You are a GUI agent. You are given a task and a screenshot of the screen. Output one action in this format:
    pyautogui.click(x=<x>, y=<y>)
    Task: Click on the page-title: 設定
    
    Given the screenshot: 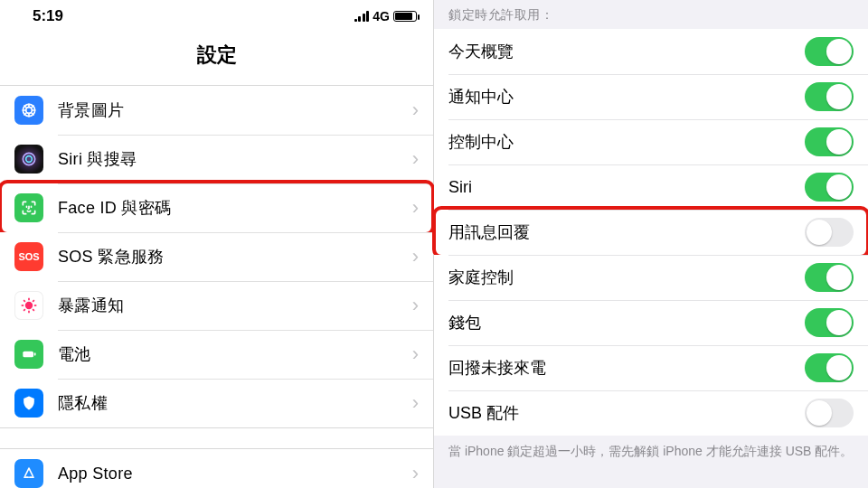 What is the action you would take?
    pyautogui.click(x=217, y=59)
    